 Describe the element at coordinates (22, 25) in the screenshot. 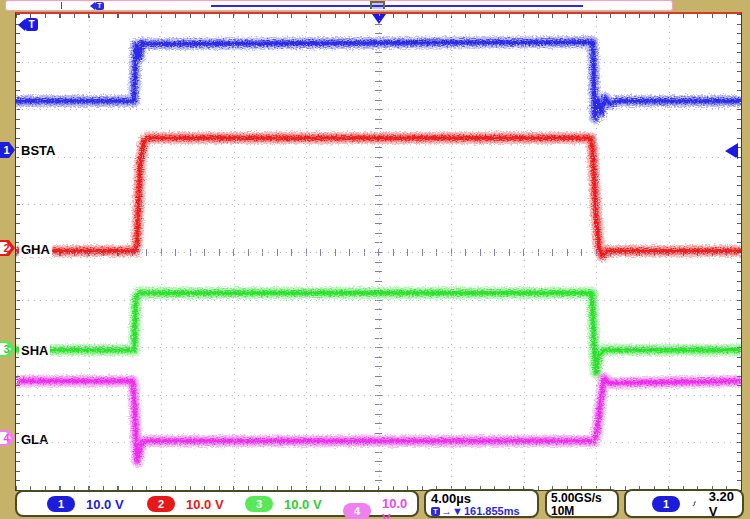

I see `left-arrow-icon` at that location.